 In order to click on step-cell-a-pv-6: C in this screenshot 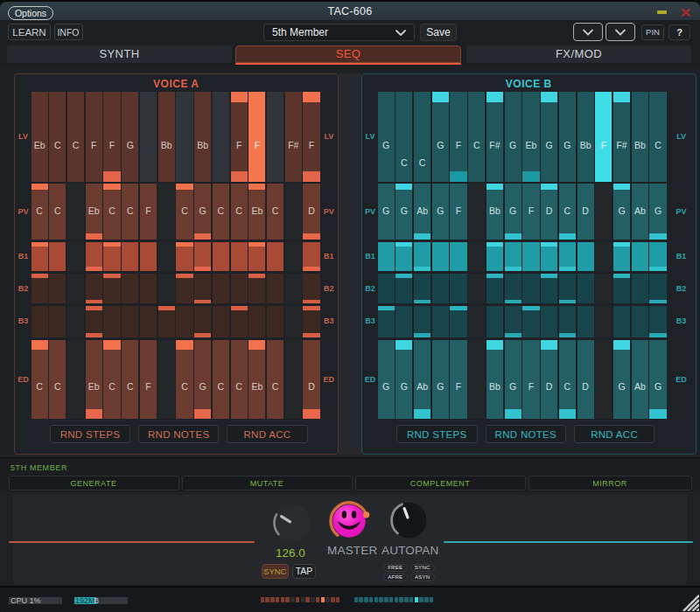, I will do `click(130, 212)`.